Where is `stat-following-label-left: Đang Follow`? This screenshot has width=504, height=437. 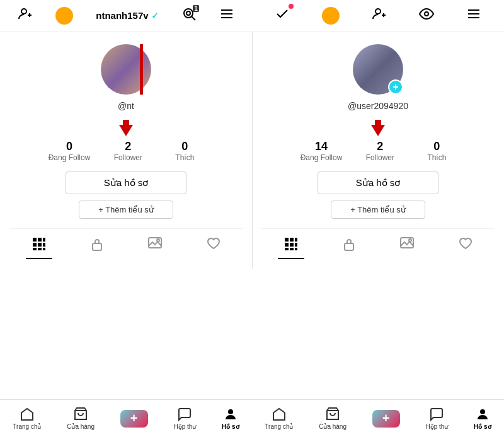 stat-following-label-left: Đang Follow is located at coordinates (69, 158).